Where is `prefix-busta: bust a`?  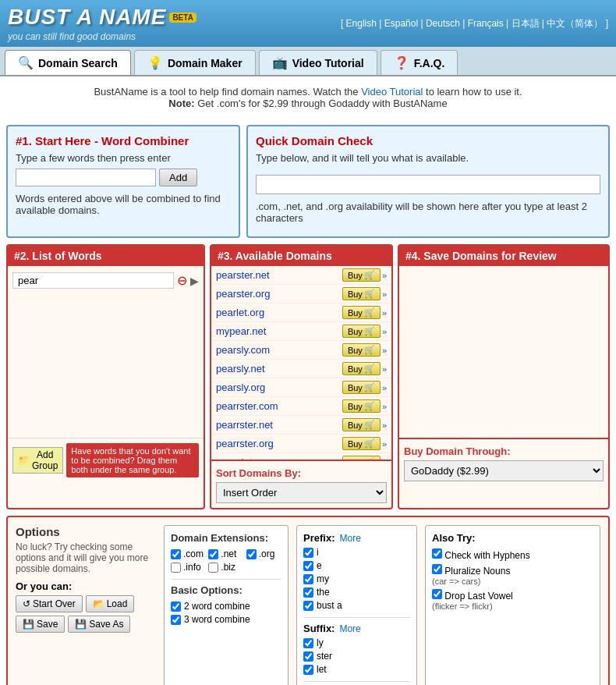
prefix-busta: bust a is located at coordinates (357, 605).